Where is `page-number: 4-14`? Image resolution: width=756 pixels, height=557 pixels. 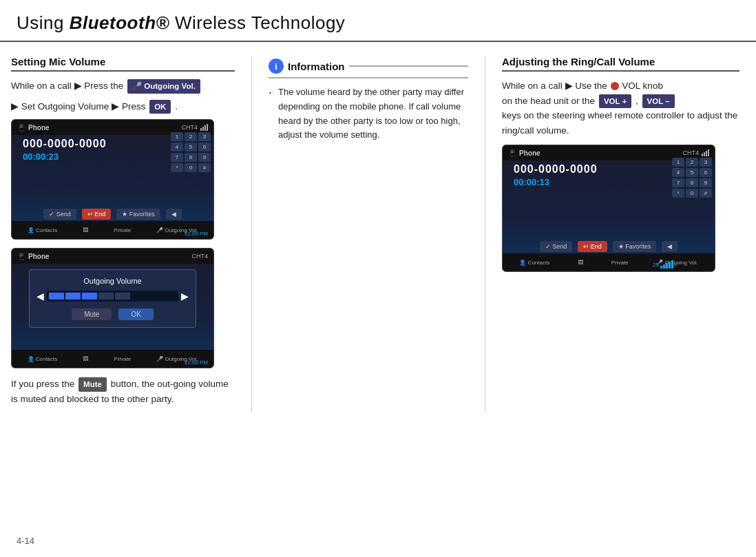 page-number: 4-14 is located at coordinates (25, 541).